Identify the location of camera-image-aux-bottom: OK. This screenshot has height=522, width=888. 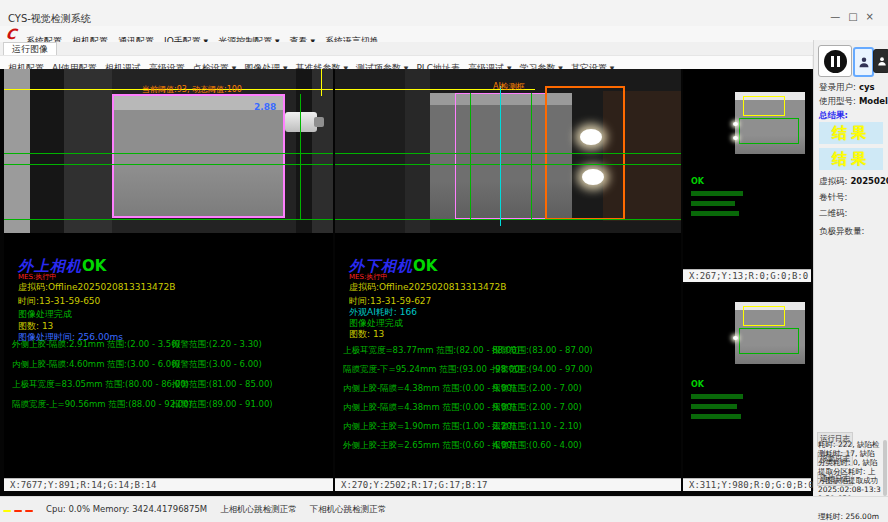
(747, 381).